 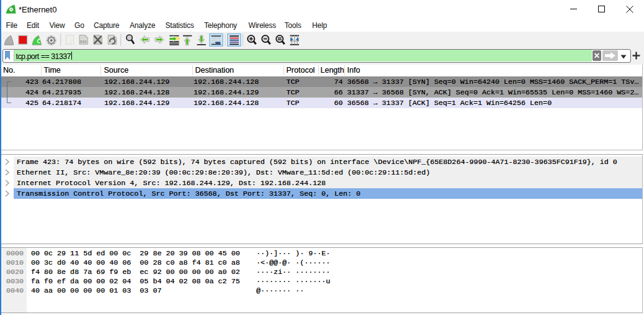 I want to click on svg-text: 010, so click(x=83, y=41).